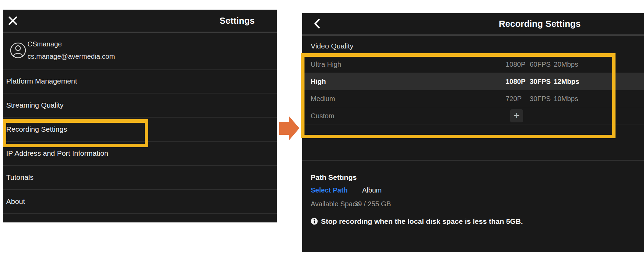 The width and height of the screenshot is (644, 263). Describe the element at coordinates (473, 90) in the screenshot. I see `video-quality-list: Ultra High 1080P 60FPS 20Mbps High 1080P…` at that location.